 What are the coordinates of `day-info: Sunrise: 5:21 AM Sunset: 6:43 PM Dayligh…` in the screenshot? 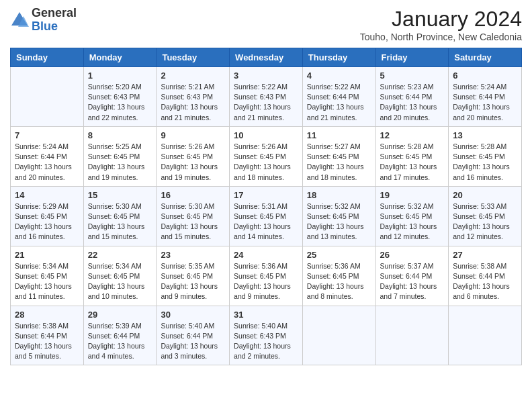 It's located at (193, 102).